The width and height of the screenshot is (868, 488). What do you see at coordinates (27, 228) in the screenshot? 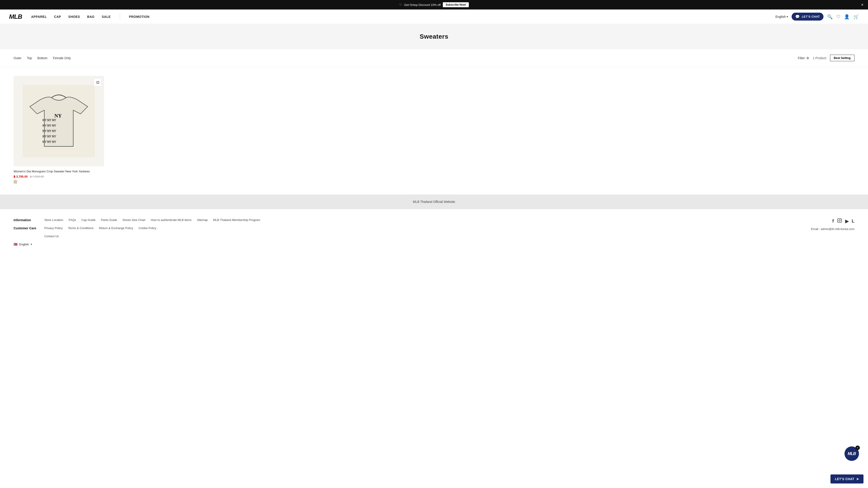
I see `footer-care-title: Customer Care` at bounding box center [27, 228].